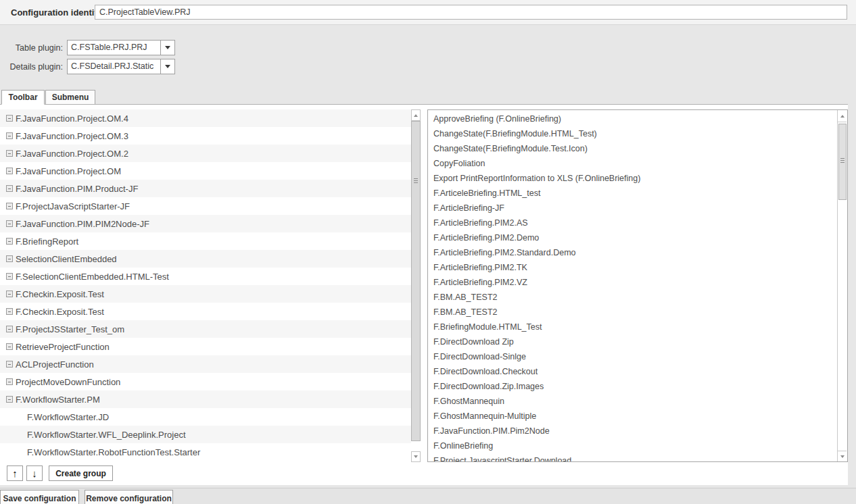 The height and width of the screenshot is (504, 856). What do you see at coordinates (121, 47) in the screenshot?
I see `table-plugin-select: C.FSTable.PRJ.PRJ` at bounding box center [121, 47].